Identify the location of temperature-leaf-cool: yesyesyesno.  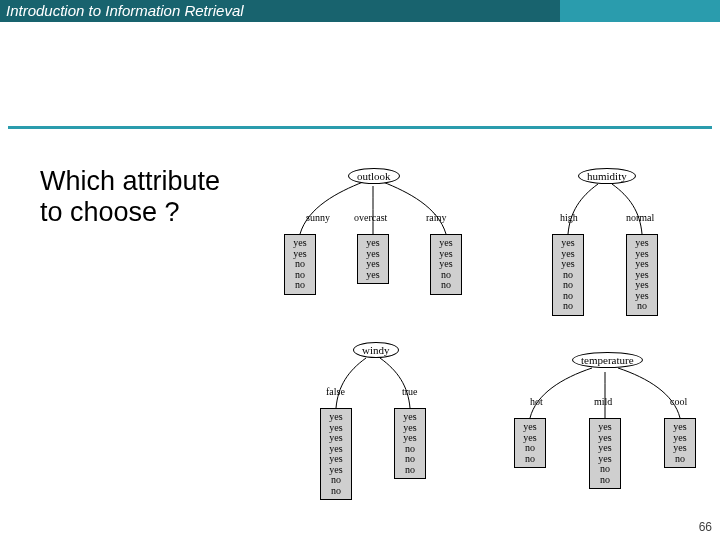
(680, 443).